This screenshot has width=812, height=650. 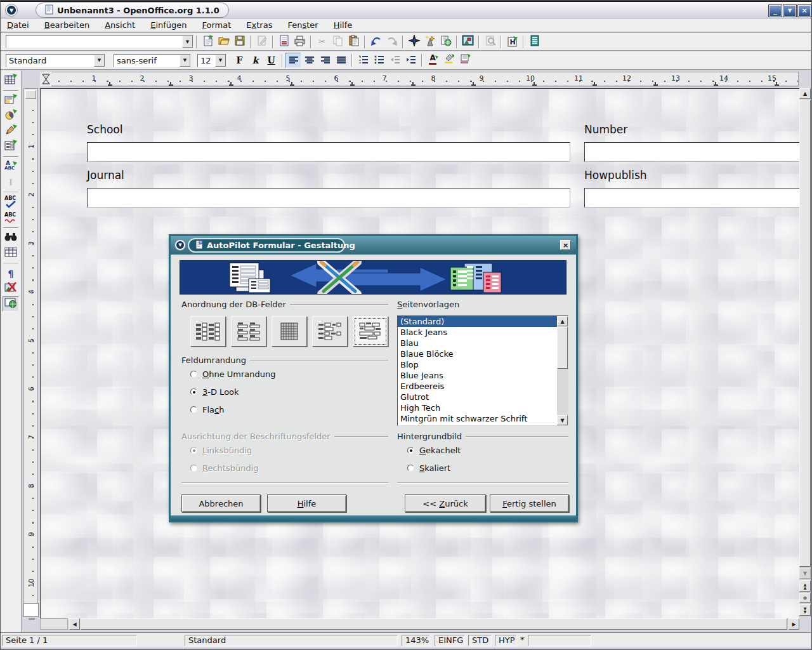 I want to click on decrease-indent-button, so click(x=395, y=60).